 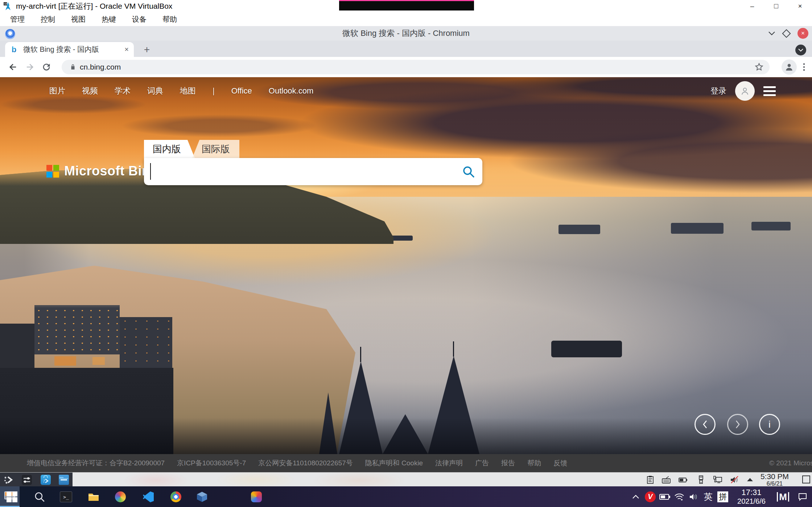 What do you see at coordinates (775, 480) in the screenshot?
I see `vm-clock: 5:30 PM 6/6/21` at bounding box center [775, 480].